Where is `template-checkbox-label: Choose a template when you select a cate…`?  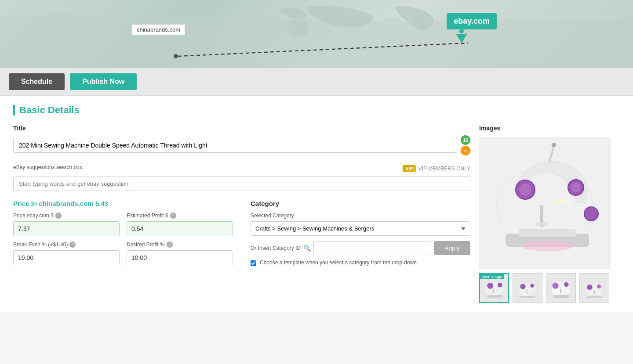 template-checkbox-label: Choose a template when you select a cate… is located at coordinates (338, 263).